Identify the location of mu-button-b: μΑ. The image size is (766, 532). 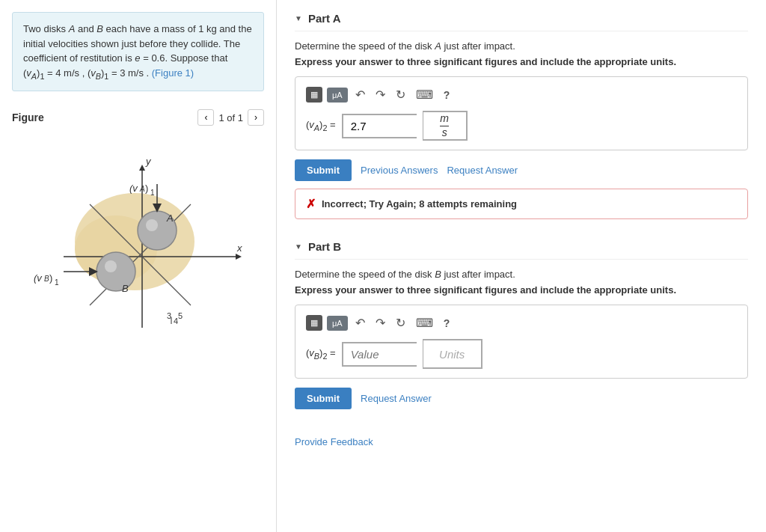
(337, 323).